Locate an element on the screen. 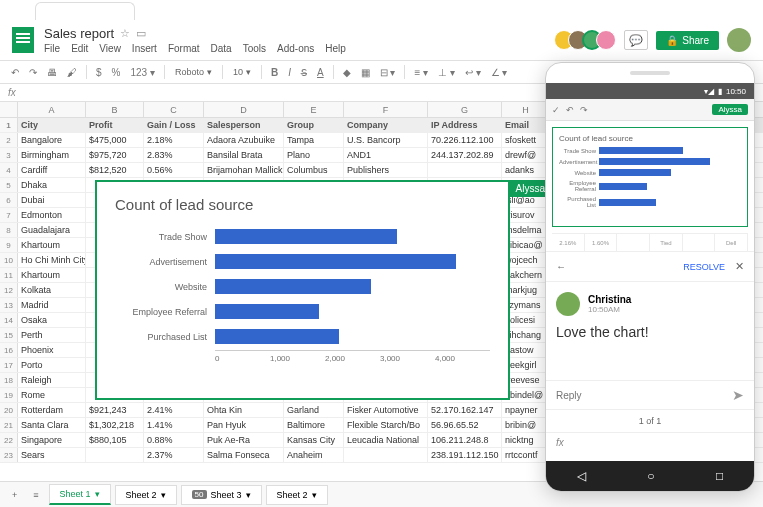 Image resolution: width=763 pixels, height=507 pixels. cell: Madrid is located at coordinates (52, 305).